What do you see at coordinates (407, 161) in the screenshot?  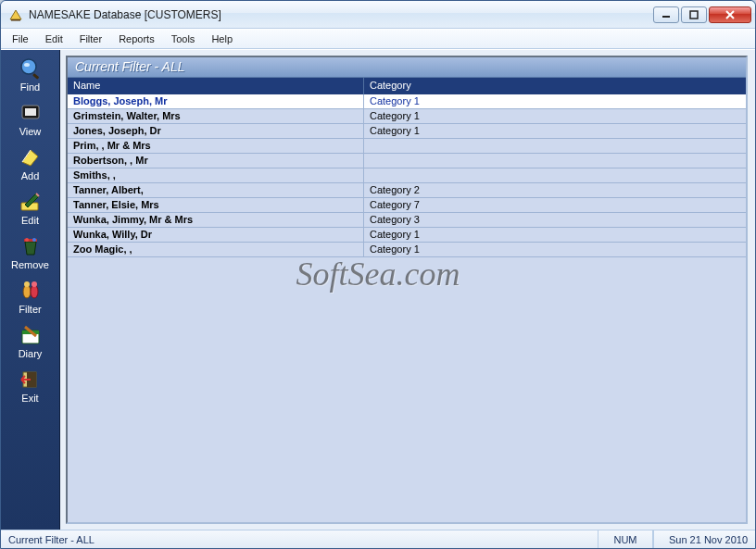 I see `table-row: Robertson, , Mr` at bounding box center [407, 161].